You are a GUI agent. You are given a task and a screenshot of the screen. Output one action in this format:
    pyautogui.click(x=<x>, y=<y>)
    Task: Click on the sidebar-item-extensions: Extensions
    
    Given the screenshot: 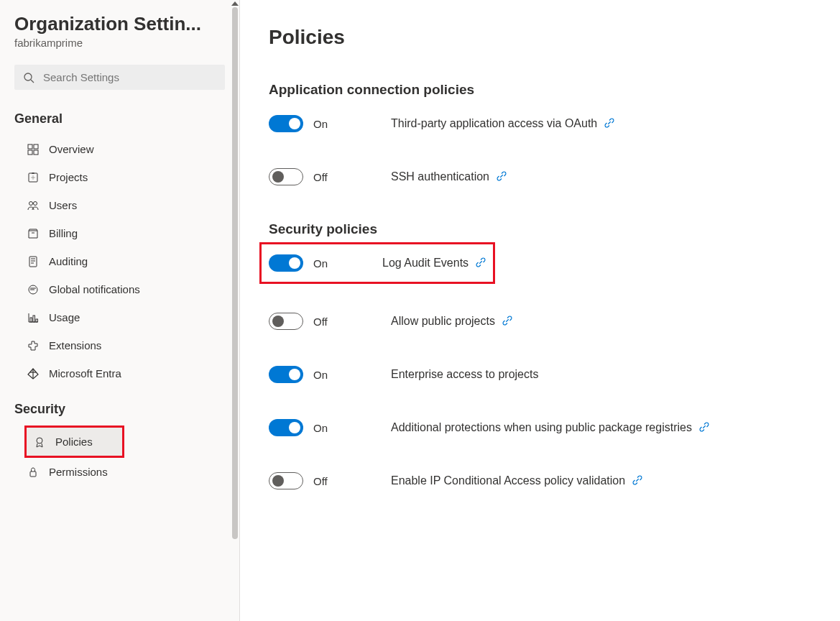 What is the action you would take?
    pyautogui.click(x=119, y=345)
    